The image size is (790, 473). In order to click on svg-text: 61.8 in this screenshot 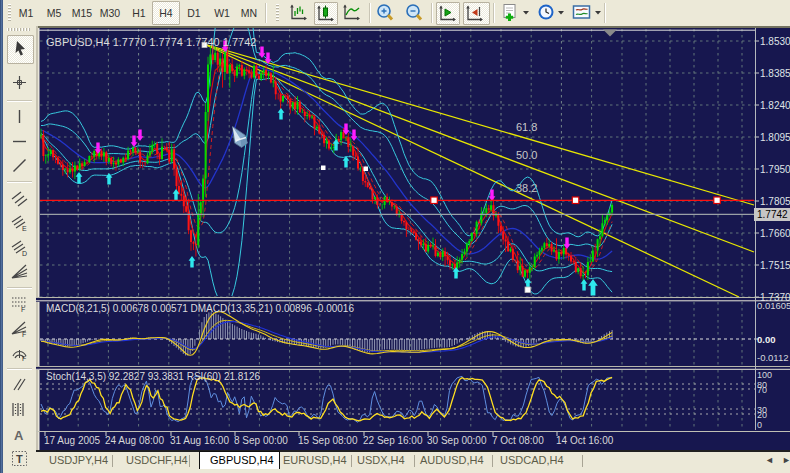, I will do `click(526, 127)`.